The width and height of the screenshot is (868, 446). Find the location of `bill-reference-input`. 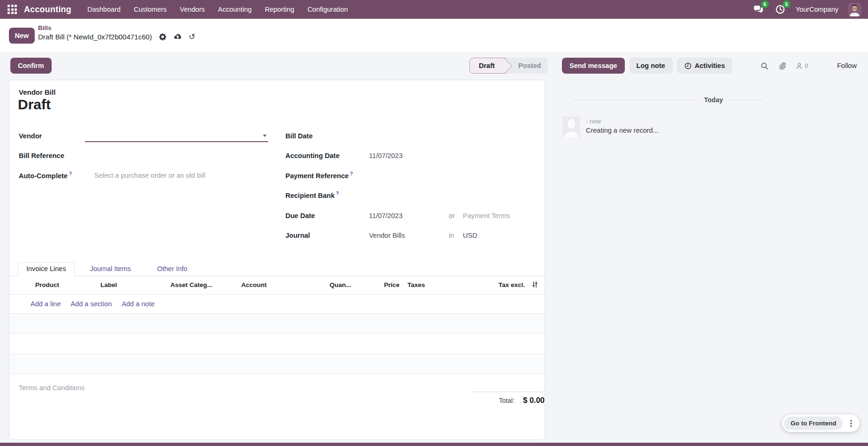

bill-reference-input is located at coordinates (177, 156).